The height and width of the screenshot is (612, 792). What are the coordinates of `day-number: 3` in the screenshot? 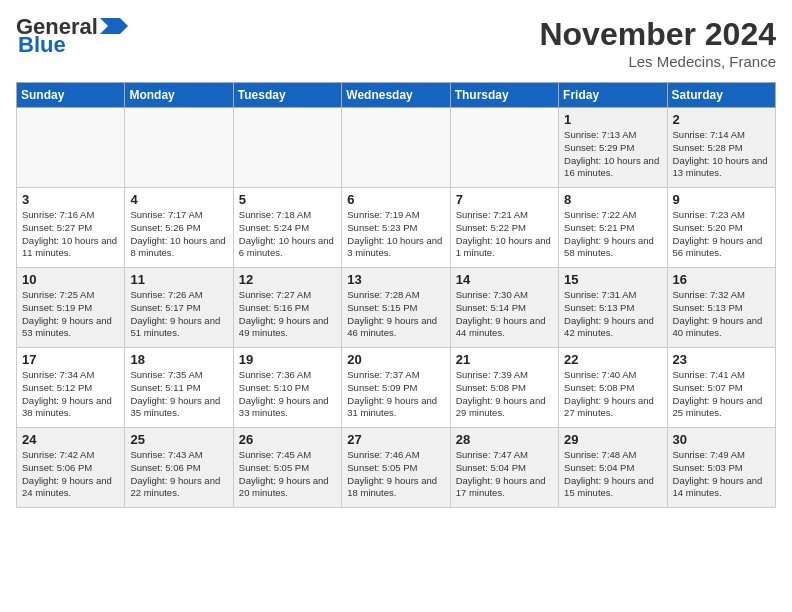 It's located at (71, 200).